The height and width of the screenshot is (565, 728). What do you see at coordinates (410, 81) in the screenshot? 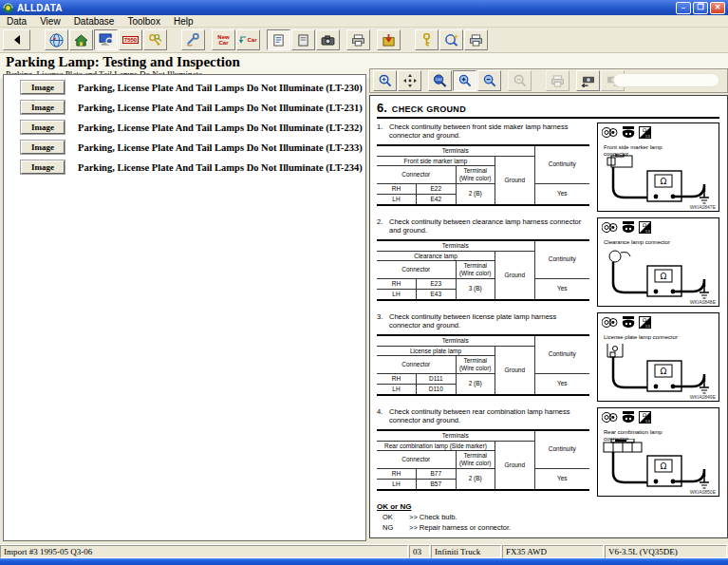
I see `pan-button` at bounding box center [410, 81].